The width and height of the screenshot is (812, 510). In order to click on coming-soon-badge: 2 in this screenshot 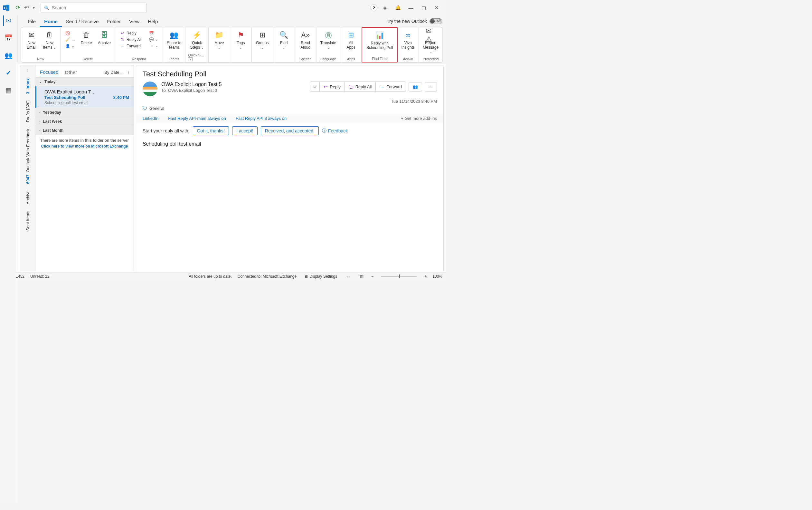, I will do `click(373, 7)`.